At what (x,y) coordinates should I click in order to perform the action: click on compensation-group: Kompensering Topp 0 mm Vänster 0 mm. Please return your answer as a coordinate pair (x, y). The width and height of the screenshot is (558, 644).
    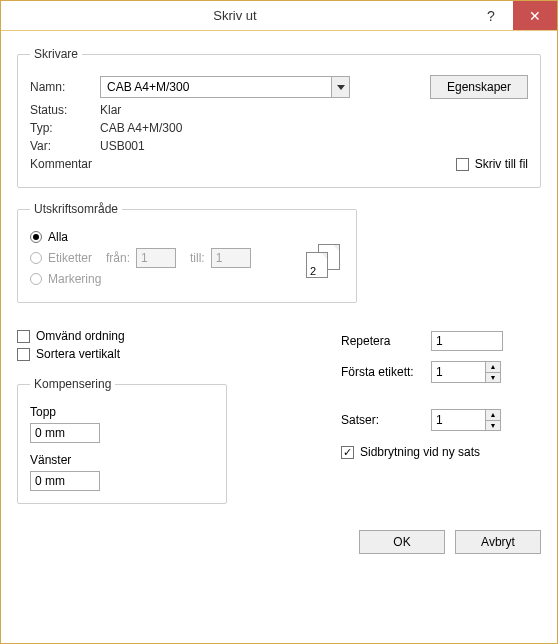
    Looking at the image, I should click on (122, 440).